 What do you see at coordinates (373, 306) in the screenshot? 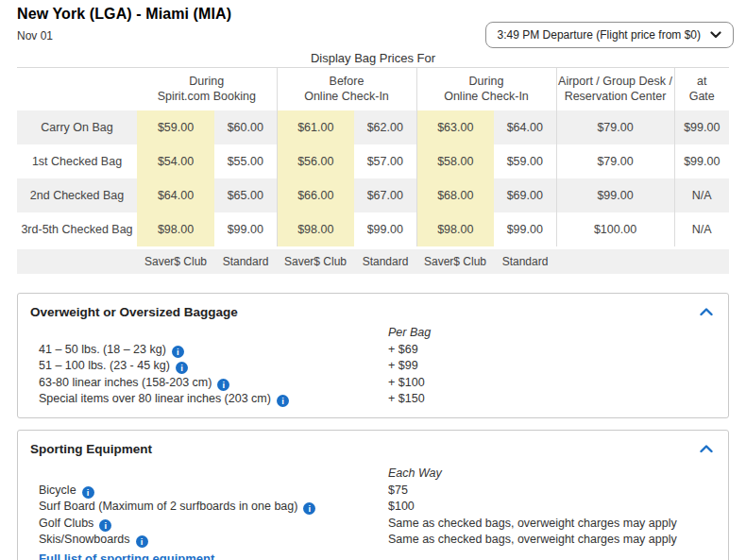
I see `section-header: Overweight or Oversized Baggage` at bounding box center [373, 306].